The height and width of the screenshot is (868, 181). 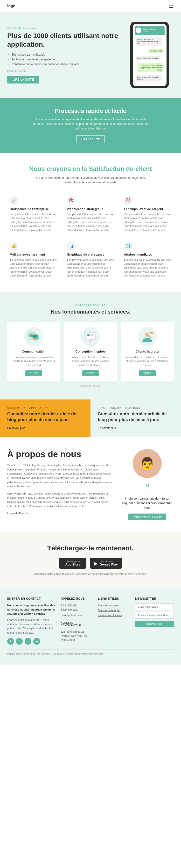 I want to click on service-card: Communication Pretium ullamcorper quam a…, so click(x=34, y=352).